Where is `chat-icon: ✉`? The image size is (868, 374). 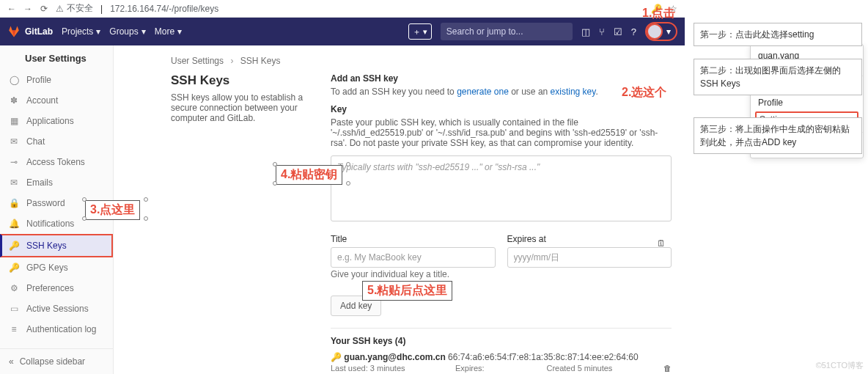
chat-icon: ✉ is located at coordinates (14, 142).